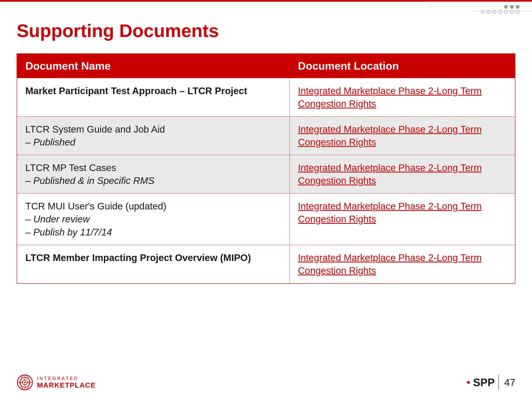 This screenshot has height=399, width=532. Describe the element at coordinates (266, 136) in the screenshot. I see `table-row: LTCR System Guide and Job Aid– Published…` at that location.